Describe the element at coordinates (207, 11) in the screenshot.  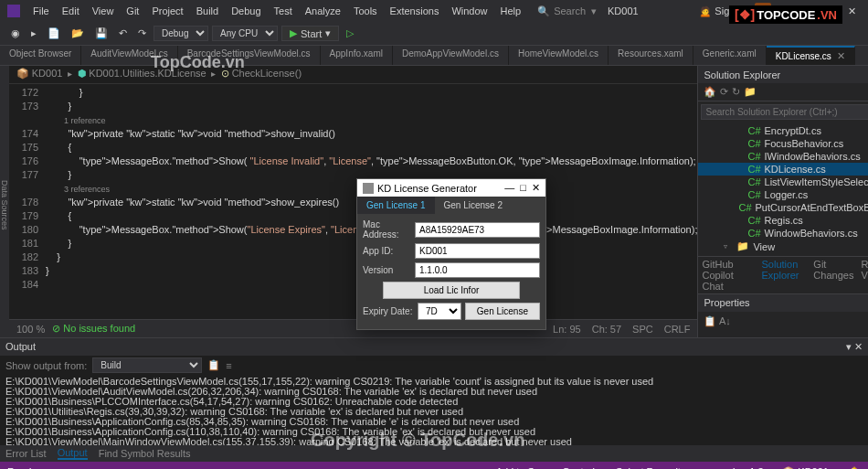
I see `menu-build: Build` at that location.